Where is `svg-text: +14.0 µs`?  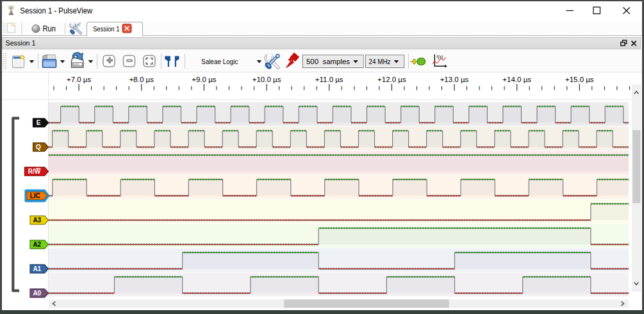
svg-text: +14.0 µs is located at coordinates (516, 79).